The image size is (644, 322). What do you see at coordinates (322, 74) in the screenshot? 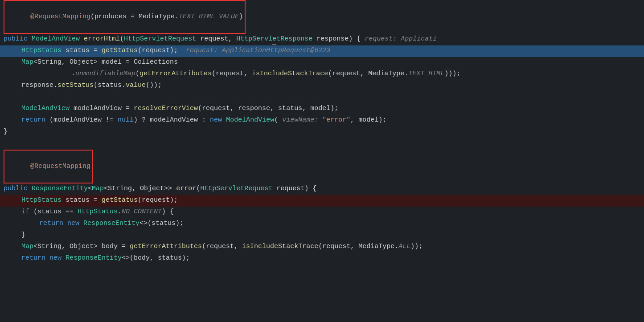
I see `code-line-5: . unmodifiableMap ( getErrorAttributes (…` at bounding box center [322, 74].